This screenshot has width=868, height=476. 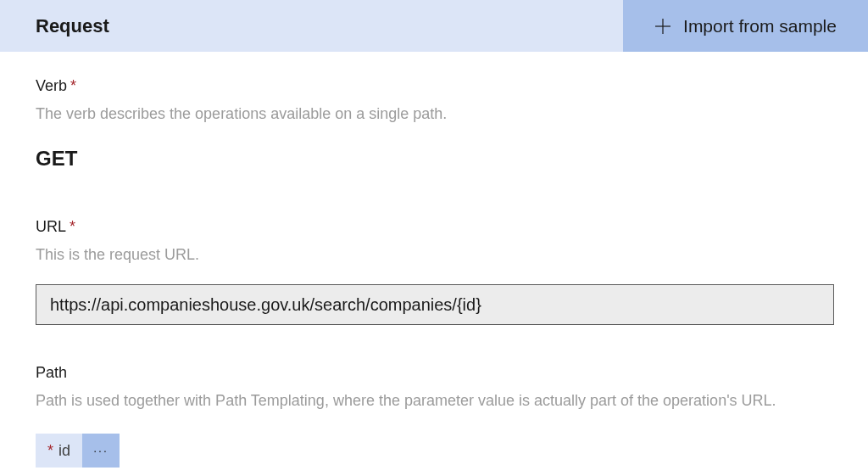 What do you see at coordinates (51, 86) in the screenshot?
I see `verb-label-text: Verb` at bounding box center [51, 86].